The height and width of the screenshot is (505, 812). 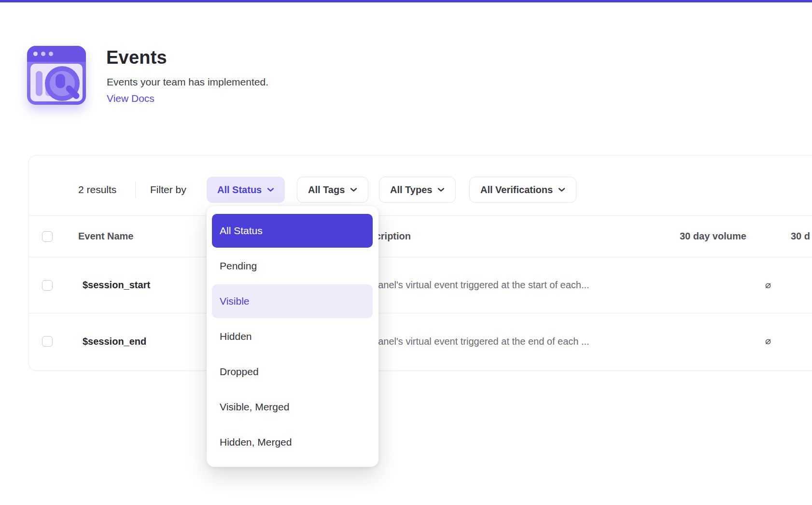 What do you see at coordinates (56, 83) in the screenshot?
I see `browser-window-body` at bounding box center [56, 83].